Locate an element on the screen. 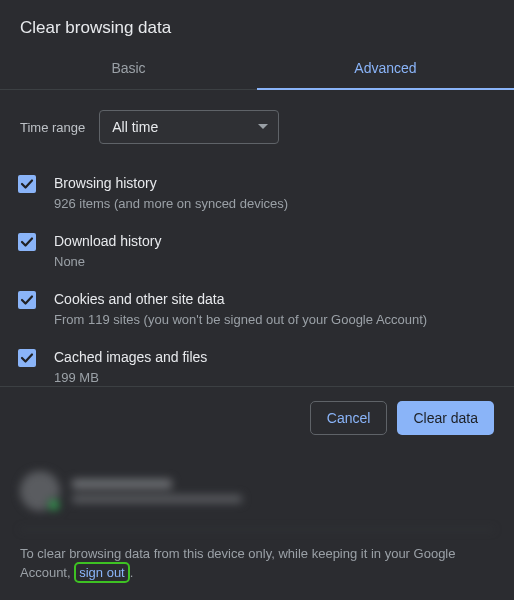 Image resolution: width=514 pixels, height=600 pixels. list-item: Download history None is located at coordinates (257, 251).